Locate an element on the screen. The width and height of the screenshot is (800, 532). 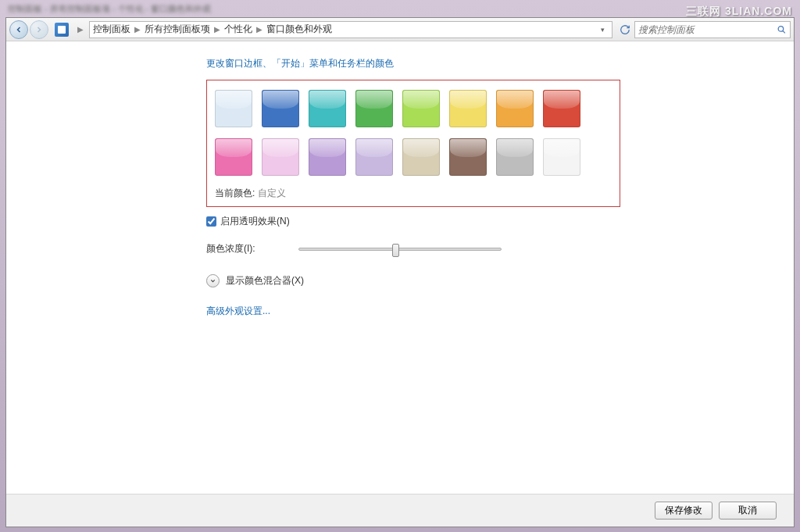
intensity-row: 颜色浓度(I): is located at coordinates (413, 248).